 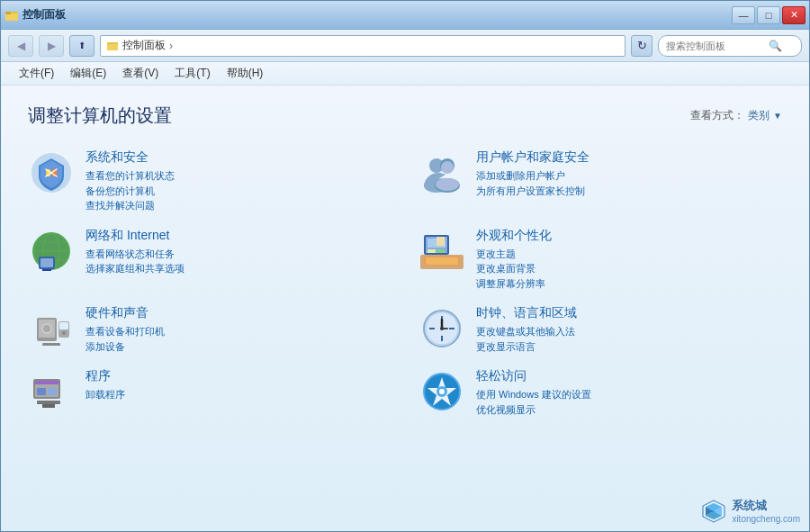 What do you see at coordinates (238, 313) in the screenshot?
I see `hardware-name: 硬件和声音` at bounding box center [238, 313].